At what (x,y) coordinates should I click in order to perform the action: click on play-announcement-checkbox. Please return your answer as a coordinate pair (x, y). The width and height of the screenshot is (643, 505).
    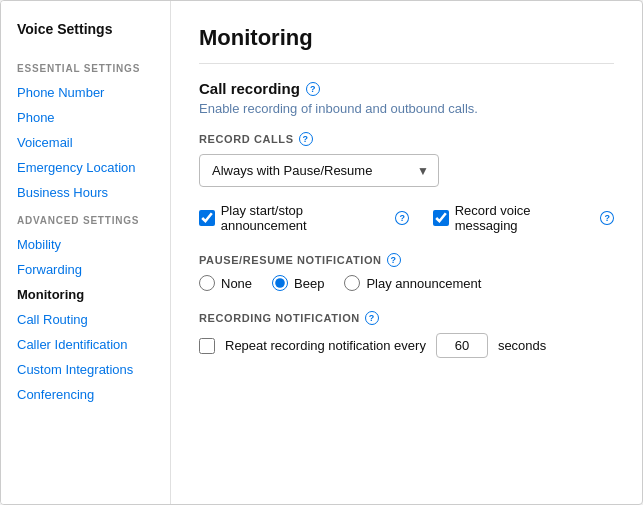
    Looking at the image, I should click on (207, 218).